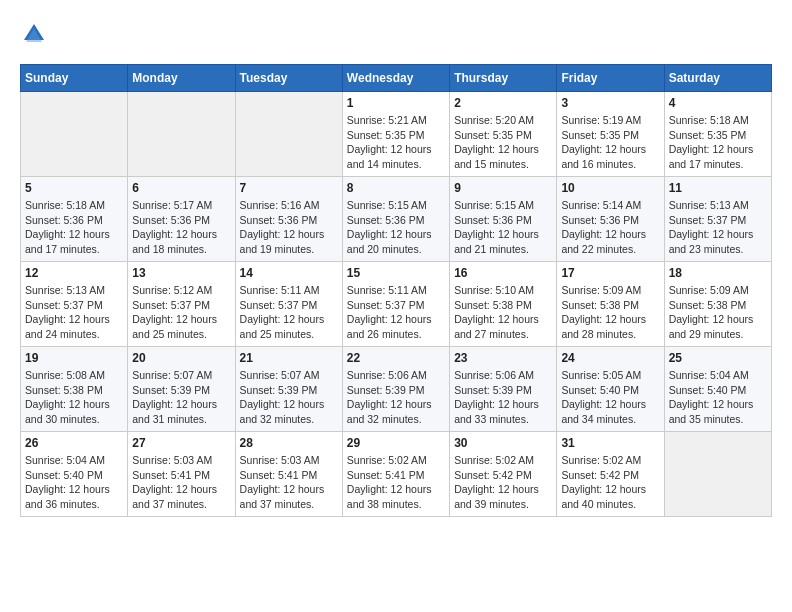 This screenshot has width=792, height=612. I want to click on day-number: 26, so click(74, 443).